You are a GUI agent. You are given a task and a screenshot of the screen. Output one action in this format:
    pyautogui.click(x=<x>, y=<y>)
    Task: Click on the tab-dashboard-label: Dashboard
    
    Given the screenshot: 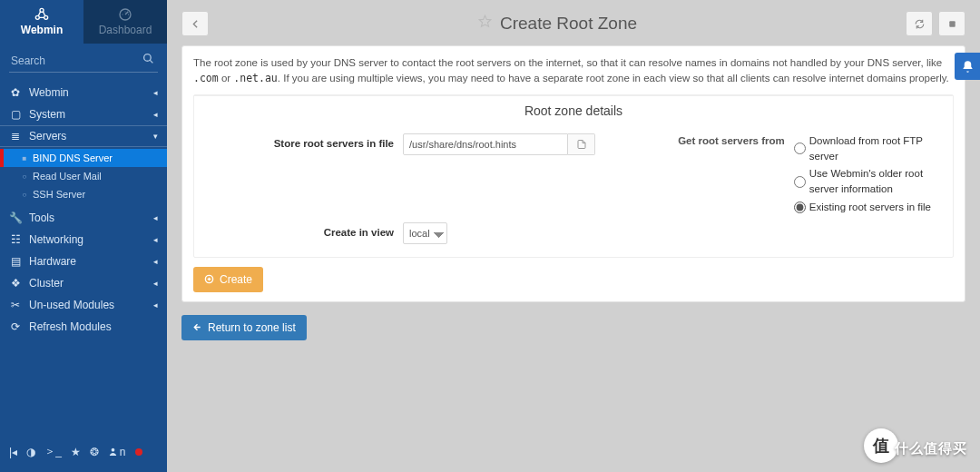 What is the action you would take?
    pyautogui.click(x=125, y=30)
    